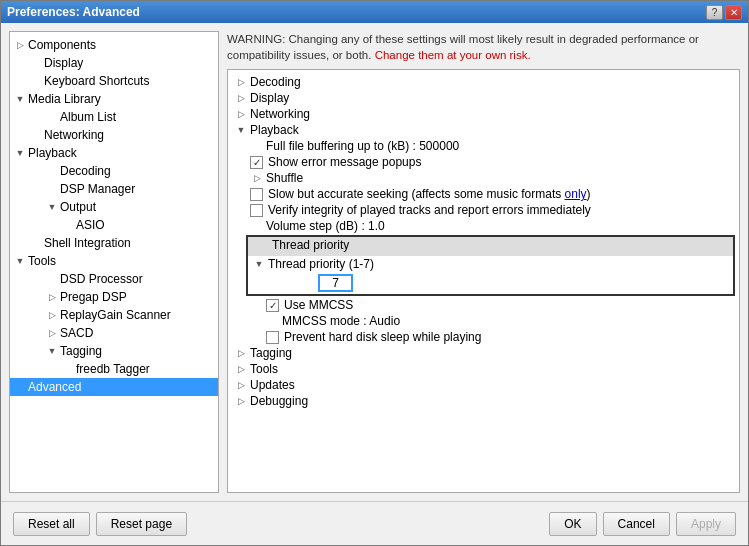  Describe the element at coordinates (272, 385) in the screenshot. I see `settings-label-updates: Updates` at that location.